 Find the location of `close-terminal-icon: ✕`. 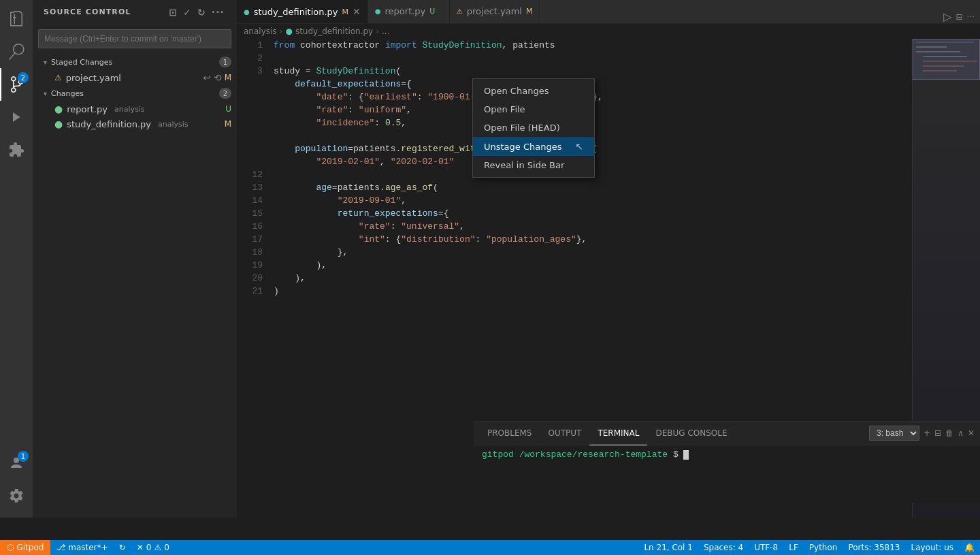

close-terminal-icon: ✕ is located at coordinates (971, 433).